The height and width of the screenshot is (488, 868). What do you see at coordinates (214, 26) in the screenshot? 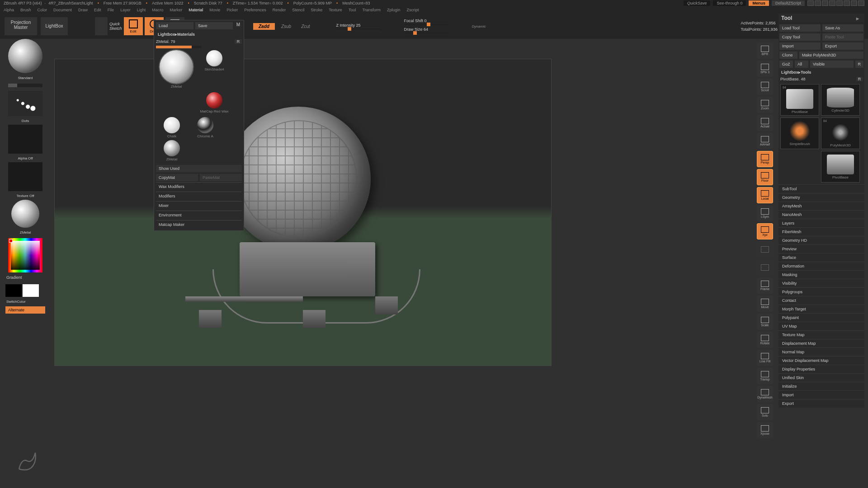
I see `material-save-button: Save` at bounding box center [214, 26].